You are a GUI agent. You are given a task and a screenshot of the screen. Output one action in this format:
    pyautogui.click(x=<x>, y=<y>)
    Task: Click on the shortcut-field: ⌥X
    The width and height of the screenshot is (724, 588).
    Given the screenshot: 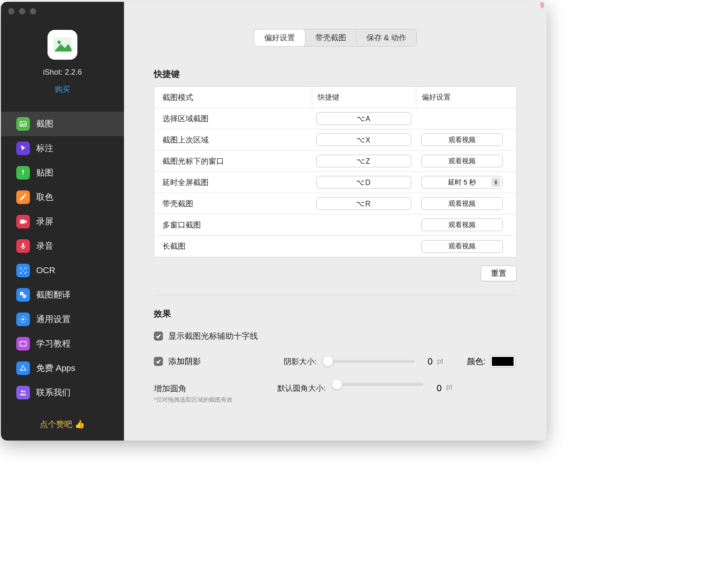 What is the action you would take?
    pyautogui.click(x=364, y=140)
    